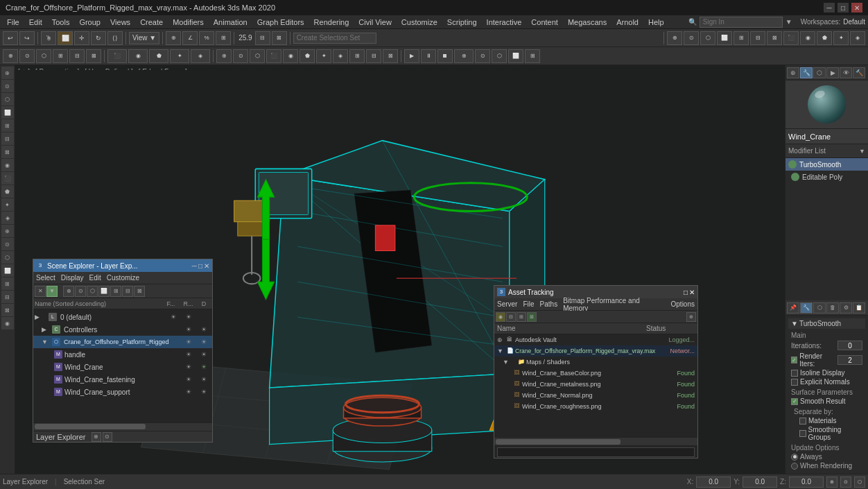  I want to click on select-btn: 🖱, so click(49, 38).